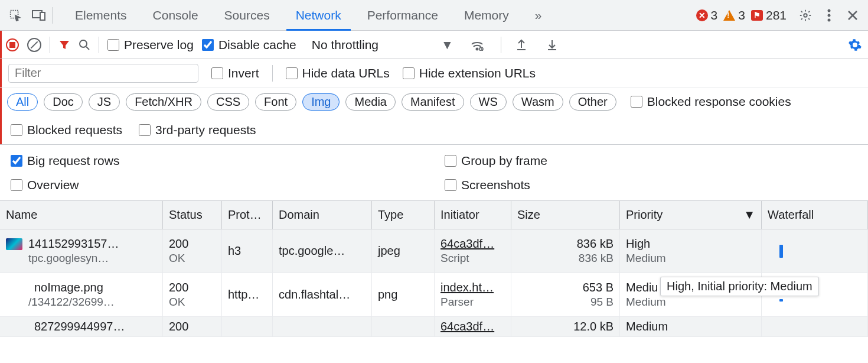 The width and height of the screenshot is (868, 363). I want to click on network-conditions-icon, so click(477, 45).